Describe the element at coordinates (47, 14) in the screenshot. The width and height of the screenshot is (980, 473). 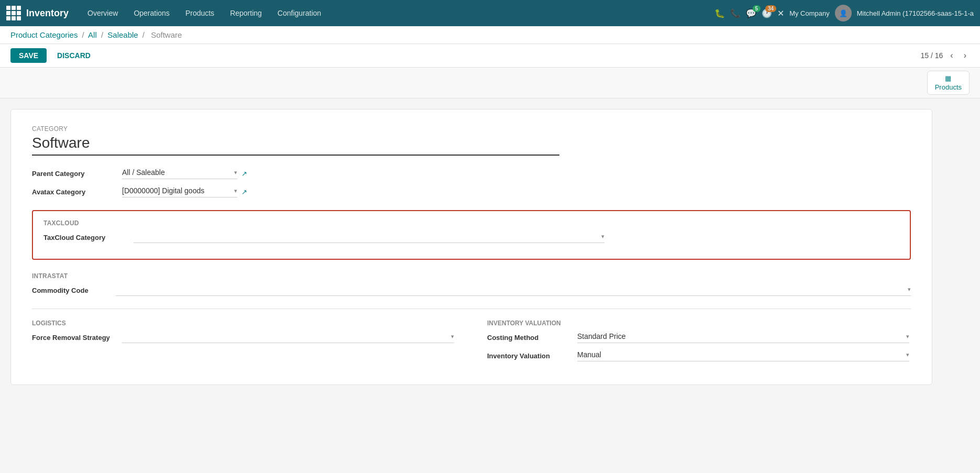
I see `brand-name: Inventory` at that location.